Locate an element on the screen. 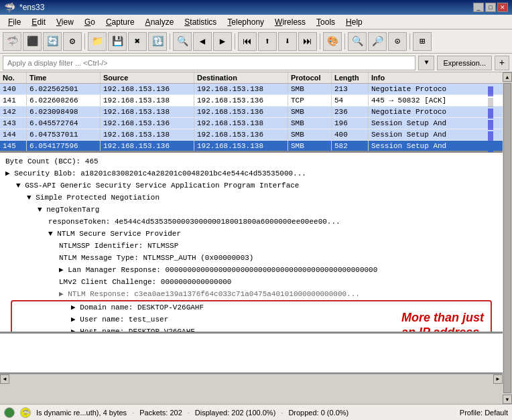 This screenshot has height=420, width=512. toolbar-last-btn: ⏭ is located at coordinates (308, 42).